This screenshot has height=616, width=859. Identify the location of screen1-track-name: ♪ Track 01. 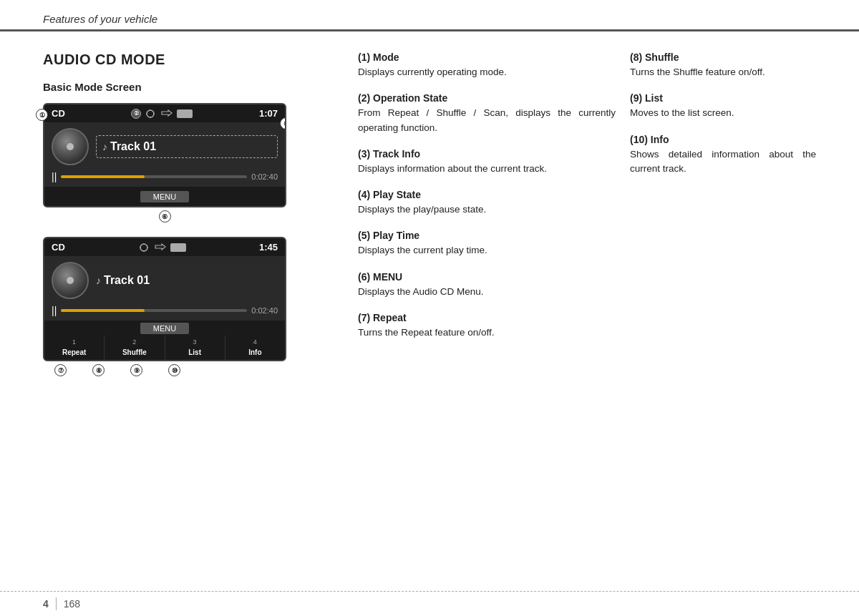
(187, 147).